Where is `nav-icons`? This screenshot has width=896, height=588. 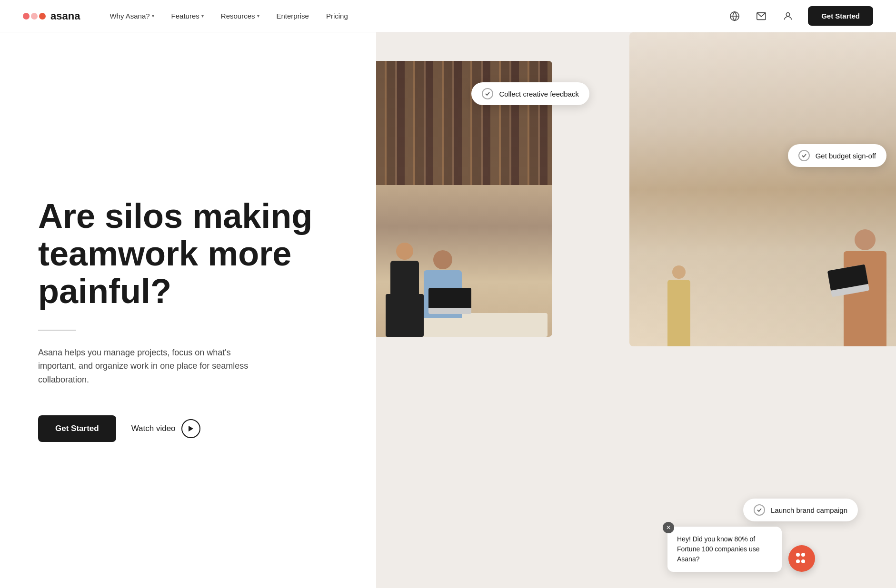
nav-icons is located at coordinates (761, 16).